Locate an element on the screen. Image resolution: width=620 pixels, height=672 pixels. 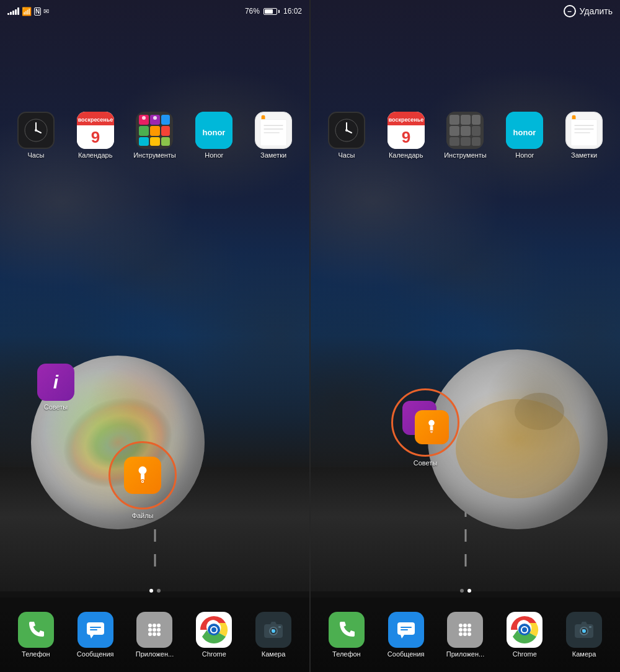
nfc-icon: N is located at coordinates (37, 11).